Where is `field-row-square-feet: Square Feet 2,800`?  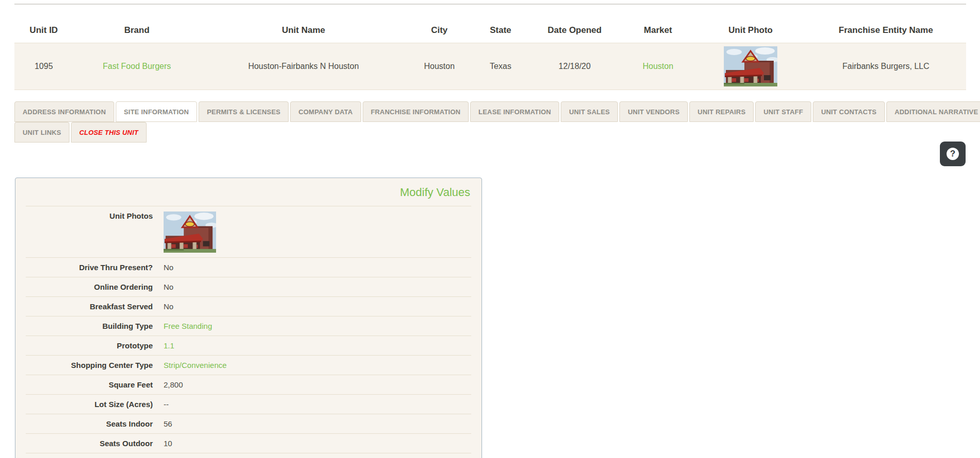
field-row-square-feet: Square Feet 2,800 is located at coordinates (248, 384).